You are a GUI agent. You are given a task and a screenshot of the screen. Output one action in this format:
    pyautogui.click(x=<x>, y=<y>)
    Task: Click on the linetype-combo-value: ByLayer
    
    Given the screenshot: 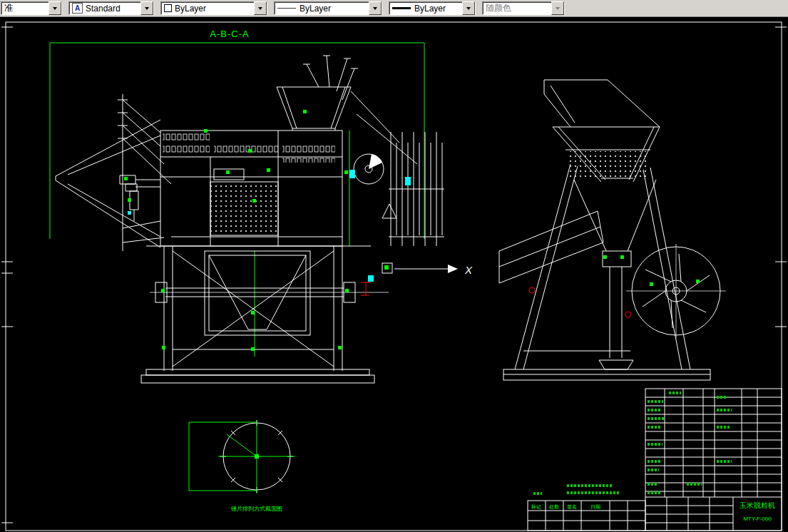 What is the action you would take?
    pyautogui.click(x=334, y=9)
    